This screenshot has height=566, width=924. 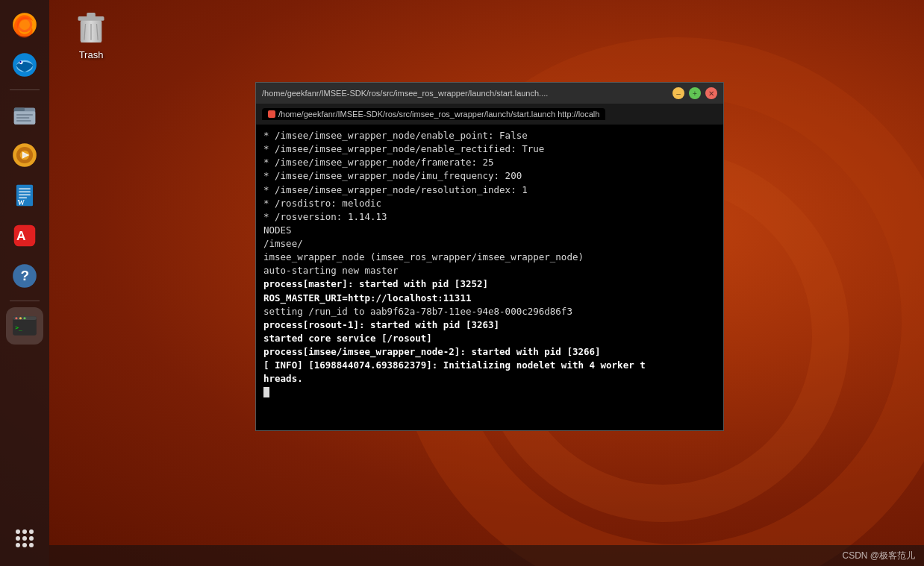 What do you see at coordinates (25, 283) in the screenshot?
I see `launcher: W A ? >_` at bounding box center [25, 283].